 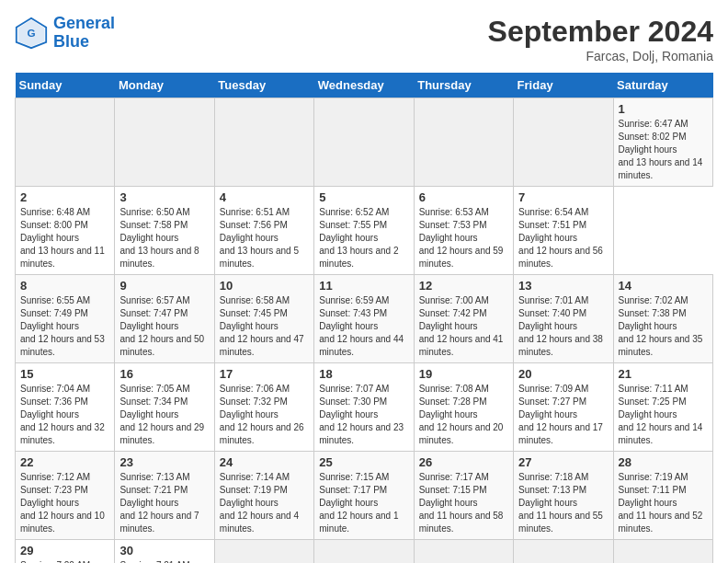 I want to click on day-info: Sunrise: 6:55 AMSunset: 7:49 PMDaylight …, so click(x=64, y=327).